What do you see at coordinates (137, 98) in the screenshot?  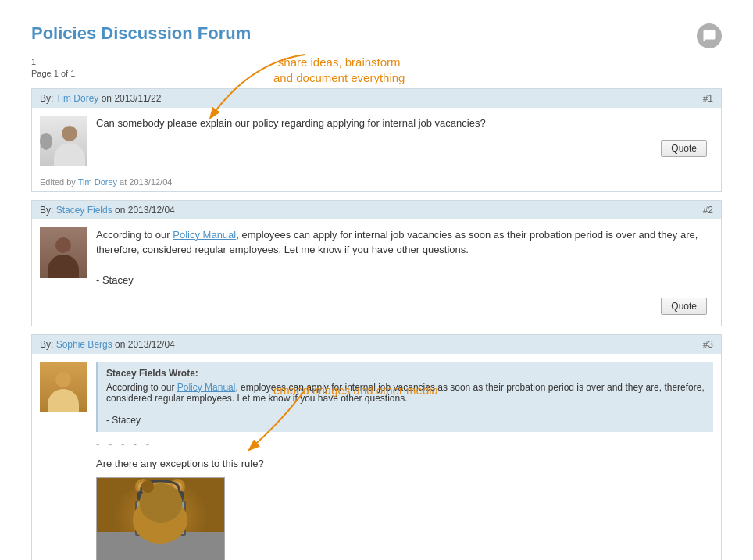 I see `post-1-date: 2013/11/22` at bounding box center [137, 98].